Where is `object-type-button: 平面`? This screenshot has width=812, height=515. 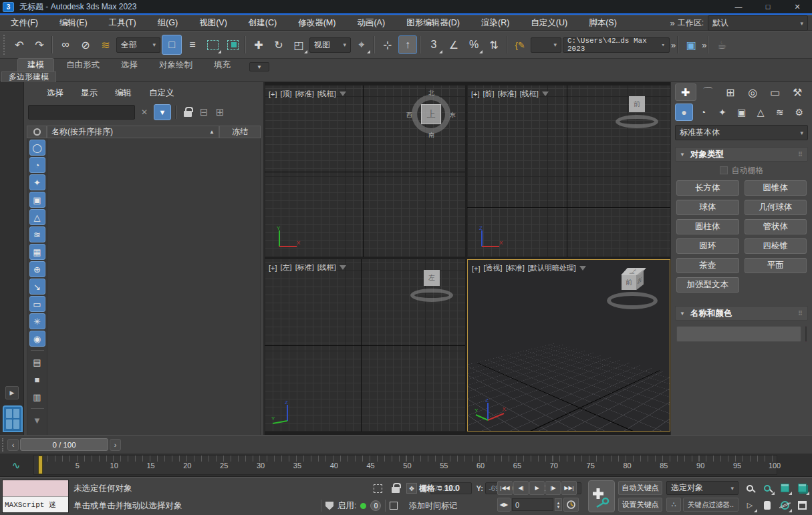
object-type-button: 平面 is located at coordinates (776, 266).